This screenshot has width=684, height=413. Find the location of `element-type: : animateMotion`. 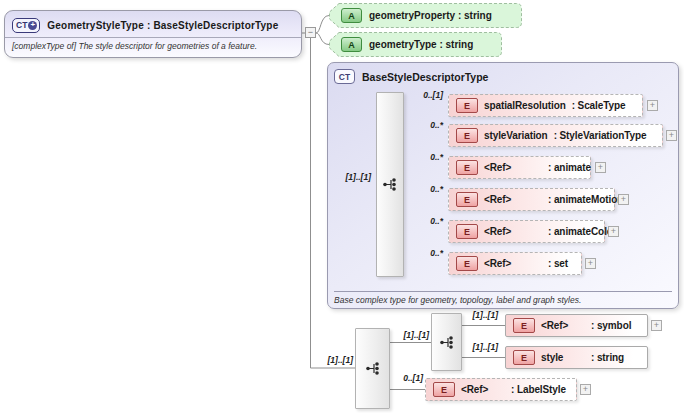

element-type: : animateMotion is located at coordinates (586, 200).